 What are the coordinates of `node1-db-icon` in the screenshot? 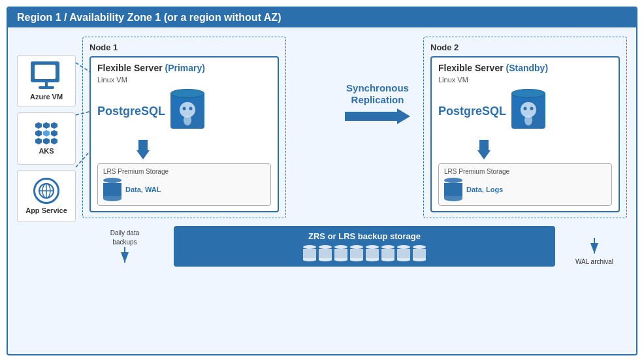 It's located at (112, 189).